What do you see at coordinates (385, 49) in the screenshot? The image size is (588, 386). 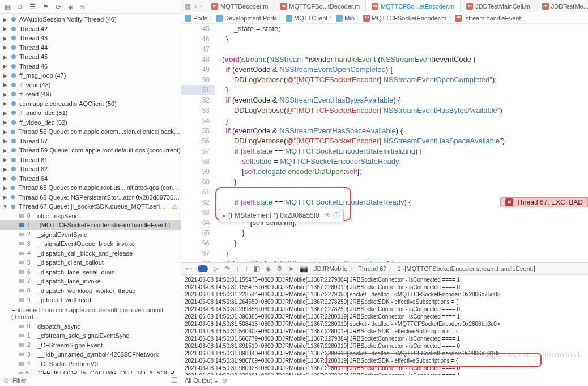 I see `code-line: 47` at bounding box center [385, 49].